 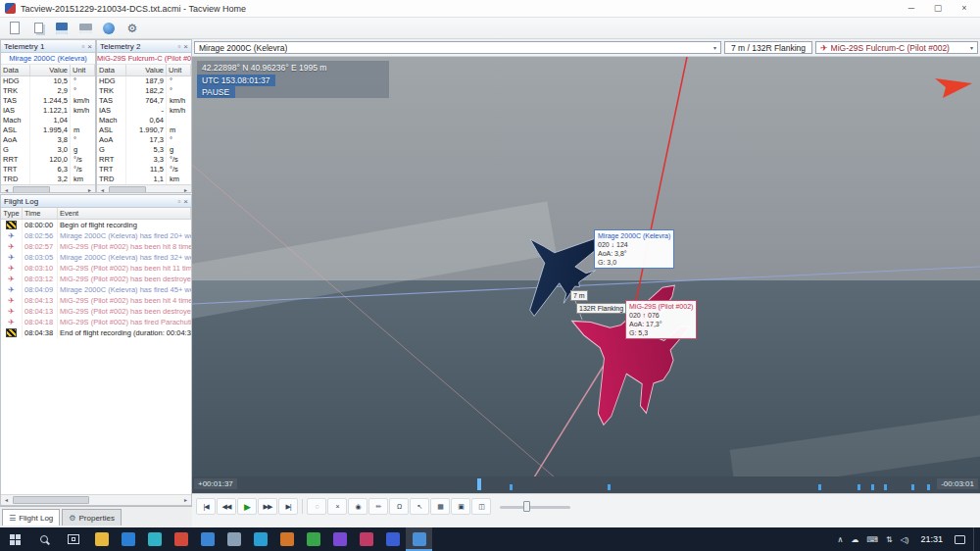 I want to click on taskbar-clock: 21:31, so click(x=931, y=539).